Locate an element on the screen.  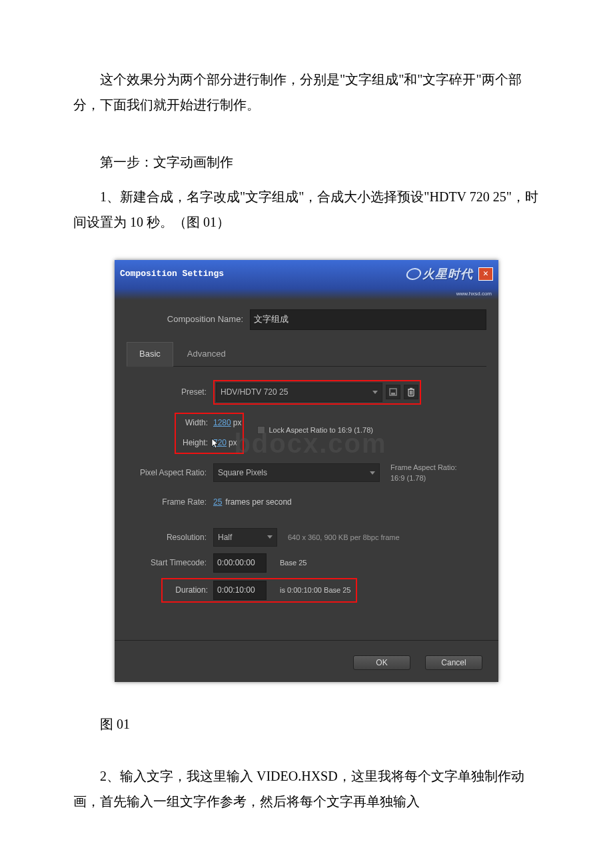
logo-text: 火星时代 is located at coordinates (448, 274).